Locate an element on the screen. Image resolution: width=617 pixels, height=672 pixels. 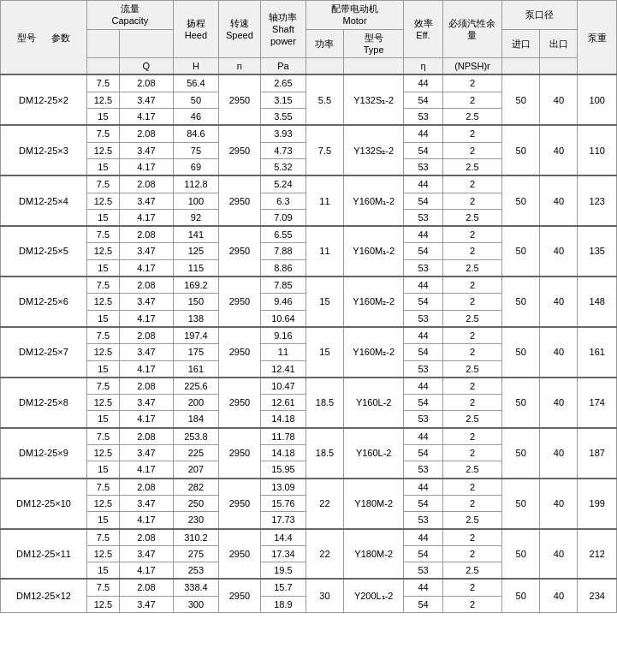
unit-type is located at coordinates (374, 67).